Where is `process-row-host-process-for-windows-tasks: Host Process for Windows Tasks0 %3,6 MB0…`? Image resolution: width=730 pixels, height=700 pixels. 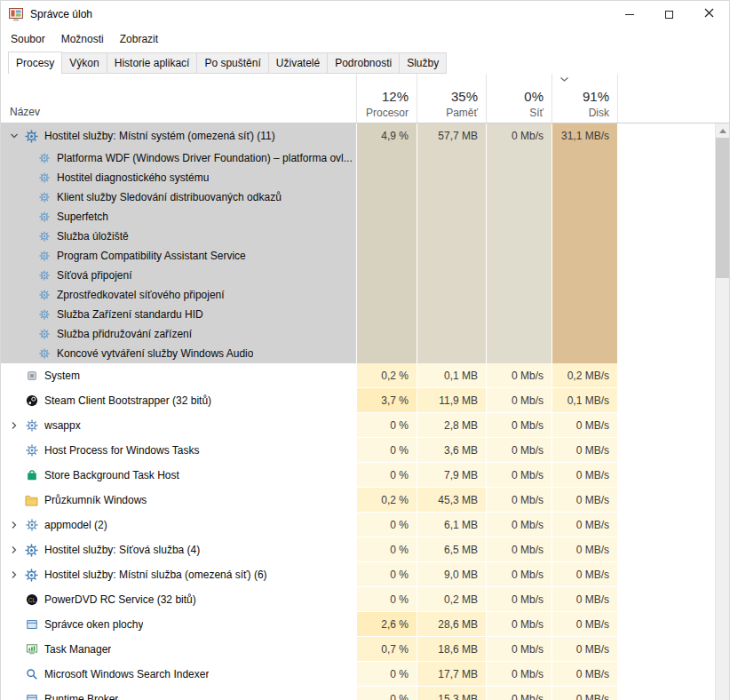
process-row-host-process-for-windows-tasks: Host Process for Windows Tasks0 %3,6 MB0… is located at coordinates (365, 450).